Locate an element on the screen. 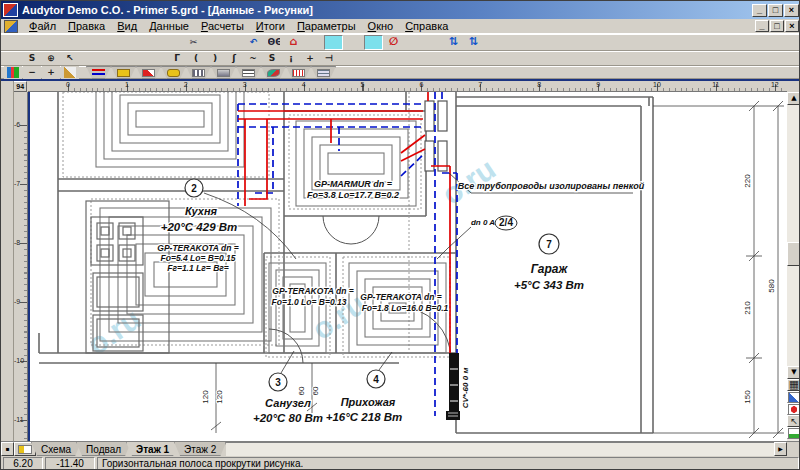 This screenshot has height=470, width=800. new-file-button is located at coordinates (14, 42).